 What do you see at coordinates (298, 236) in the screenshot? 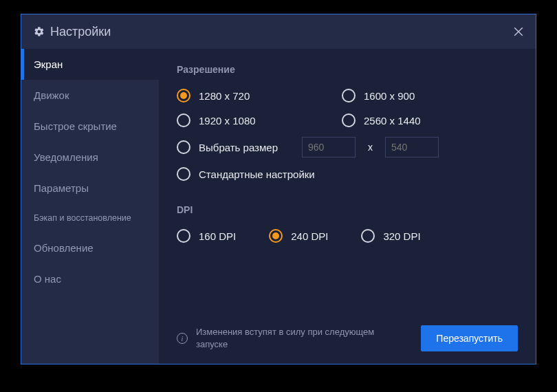
I see `dpi-option-240: 240 DPI` at bounding box center [298, 236].